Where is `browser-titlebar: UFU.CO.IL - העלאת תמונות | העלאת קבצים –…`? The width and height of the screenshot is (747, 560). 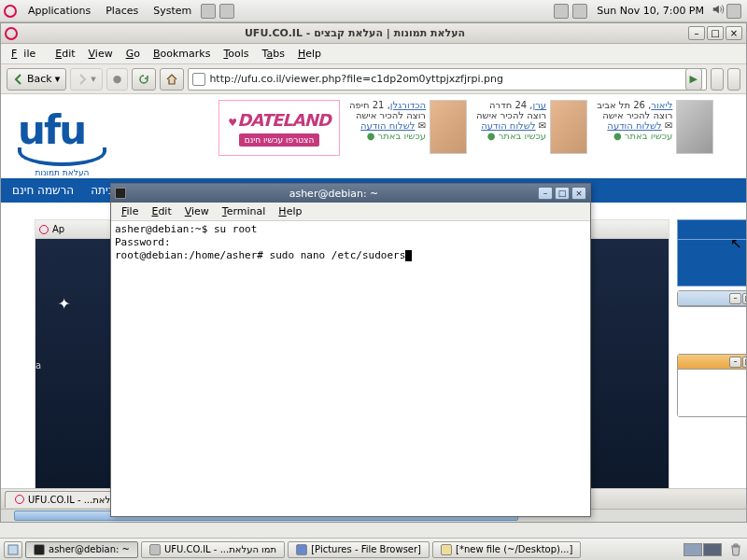
browser-titlebar: UFU.CO.IL - העלאת תמונות | העלאת קבצים –… is located at coordinates (374, 34).